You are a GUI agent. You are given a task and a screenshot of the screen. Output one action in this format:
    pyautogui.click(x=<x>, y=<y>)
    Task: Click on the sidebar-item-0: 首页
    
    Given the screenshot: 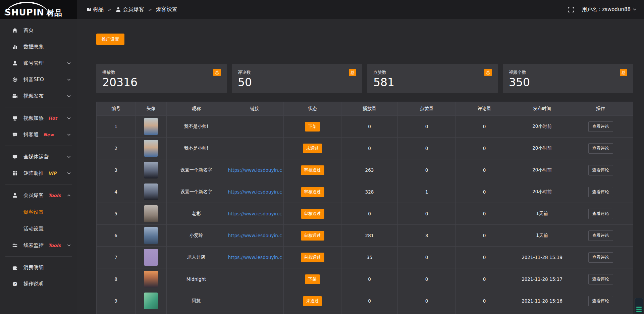 What is the action you would take?
    pyautogui.click(x=39, y=30)
    